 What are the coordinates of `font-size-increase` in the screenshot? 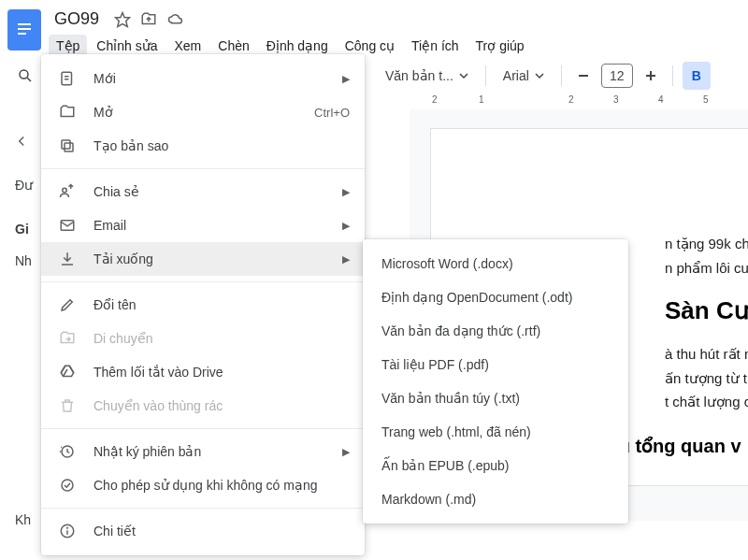 It's located at (651, 76).